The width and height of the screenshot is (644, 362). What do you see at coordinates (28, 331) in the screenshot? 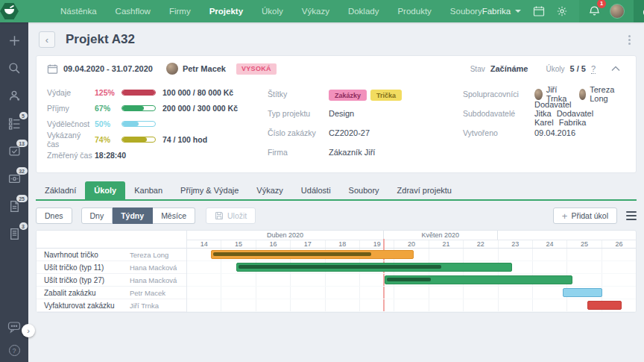
I see `sidebar-expand-button: ›` at bounding box center [28, 331].